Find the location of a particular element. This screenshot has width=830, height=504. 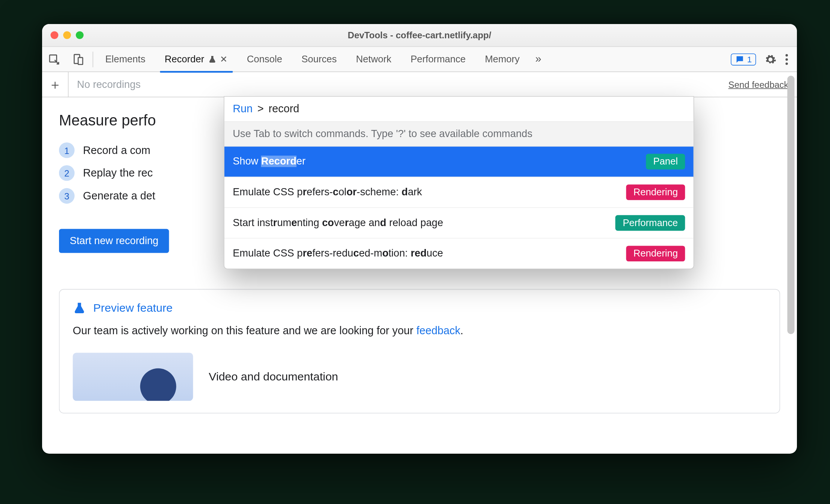

step-text-1: Record a com is located at coordinates (117, 150).